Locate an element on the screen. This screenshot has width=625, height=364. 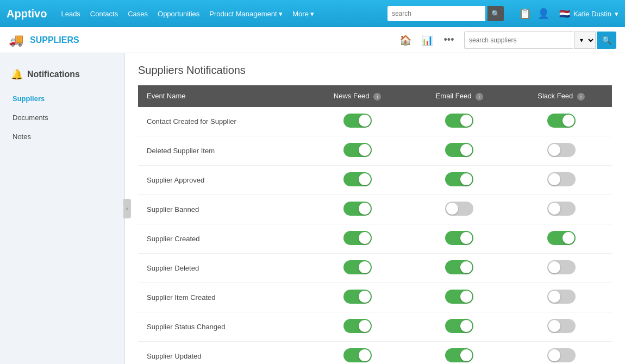
supplier-title: SUPPLIERS is located at coordinates (54, 40).